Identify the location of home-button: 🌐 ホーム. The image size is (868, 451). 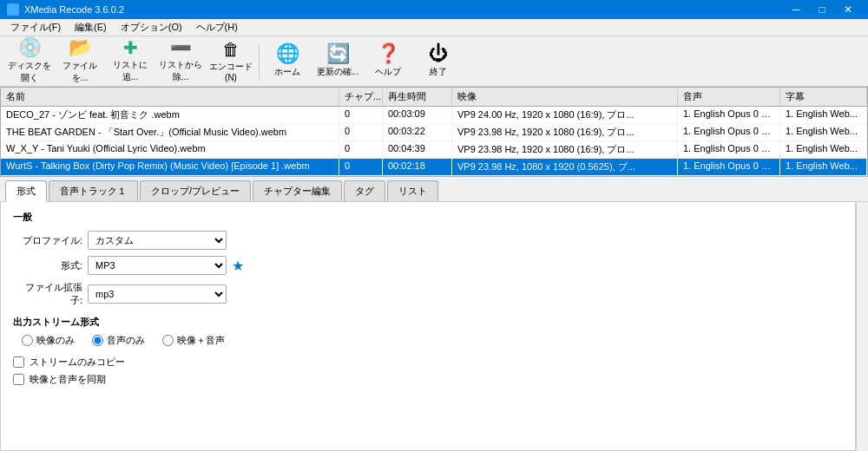
(287, 62).